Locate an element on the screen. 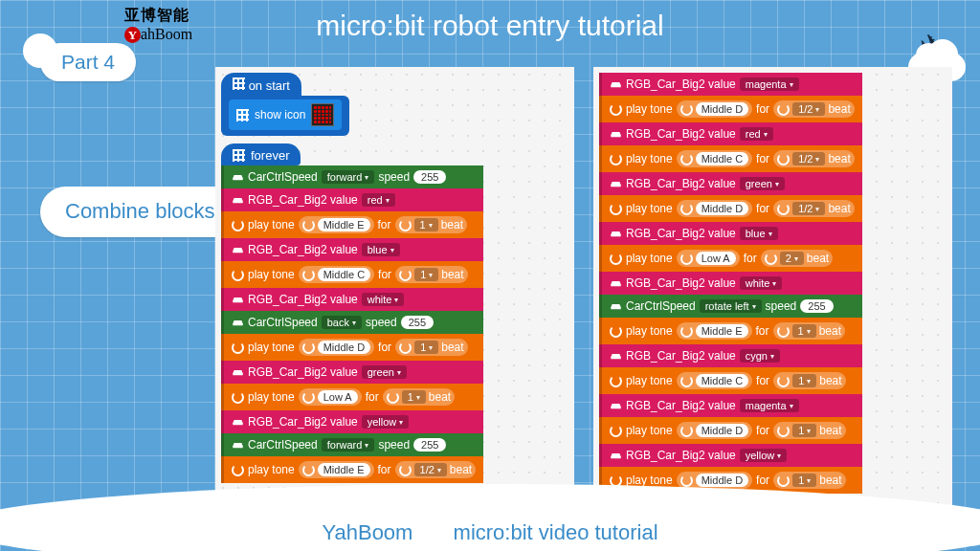 This screenshot has height=551, width=980. on-start-body: show icon is located at coordinates (285, 116).